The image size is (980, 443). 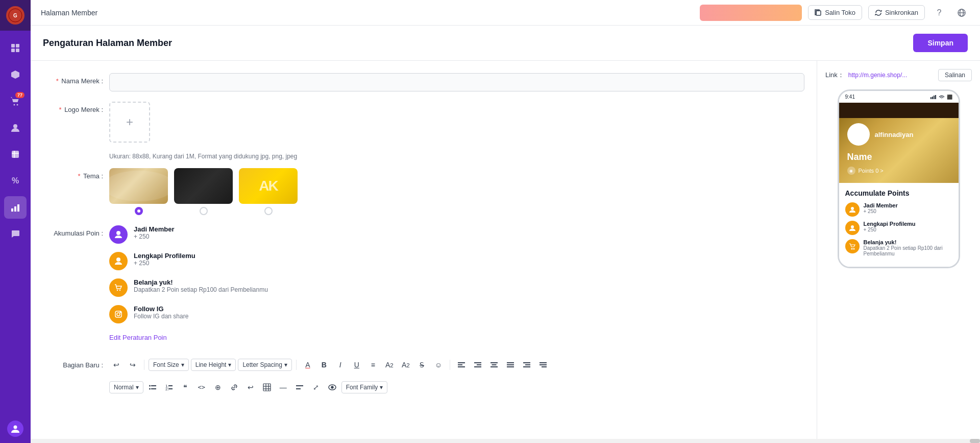 What do you see at coordinates (251, 387) in the screenshot?
I see `undo2-button: ↩` at bounding box center [251, 387].